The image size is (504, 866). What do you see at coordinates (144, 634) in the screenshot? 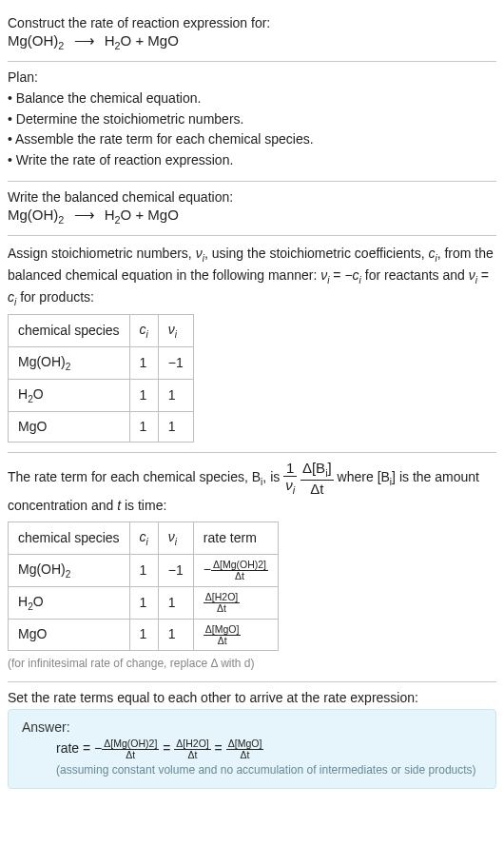
I see `table-row: MgO 1 1 Δ[MgO]Δt` at bounding box center [144, 634].